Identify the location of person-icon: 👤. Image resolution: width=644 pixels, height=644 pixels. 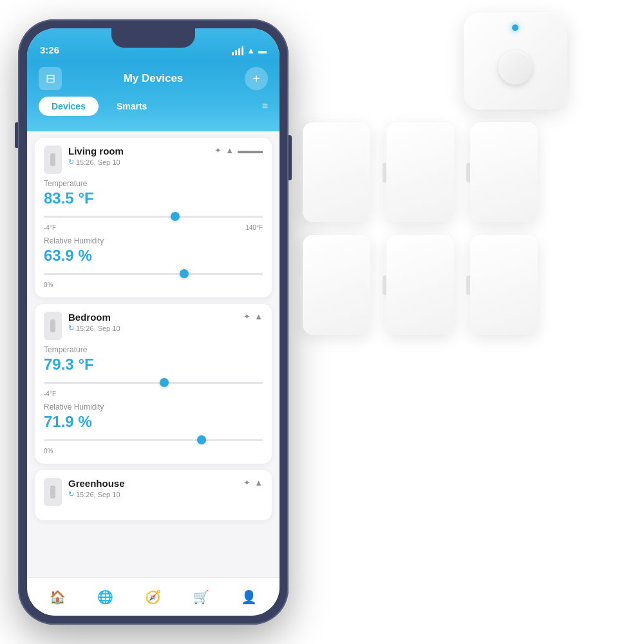
(249, 597).